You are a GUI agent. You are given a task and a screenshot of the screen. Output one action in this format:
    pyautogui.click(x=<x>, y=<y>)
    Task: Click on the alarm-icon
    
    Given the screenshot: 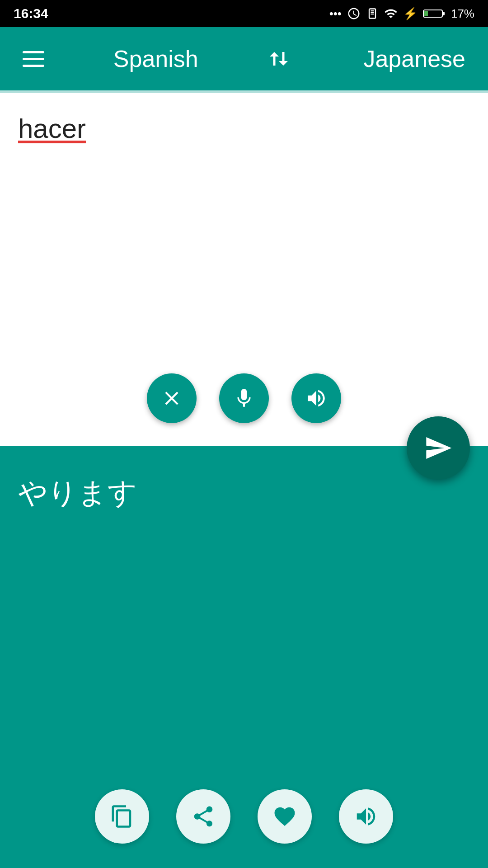 What is the action you would take?
    pyautogui.click(x=354, y=14)
    